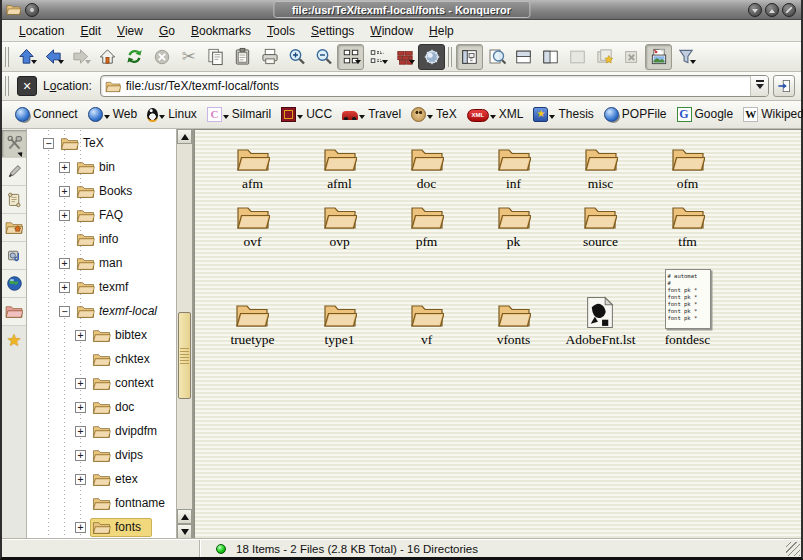  What do you see at coordinates (130, 31) in the screenshot?
I see `menu-item: View` at bounding box center [130, 31].